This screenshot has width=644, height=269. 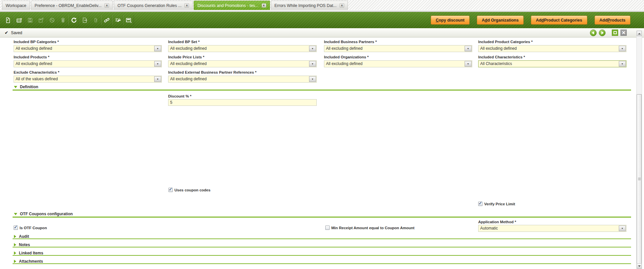 I want to click on tab-label: Preference - OBRDM_EnableDeliv..., so click(x=68, y=6).